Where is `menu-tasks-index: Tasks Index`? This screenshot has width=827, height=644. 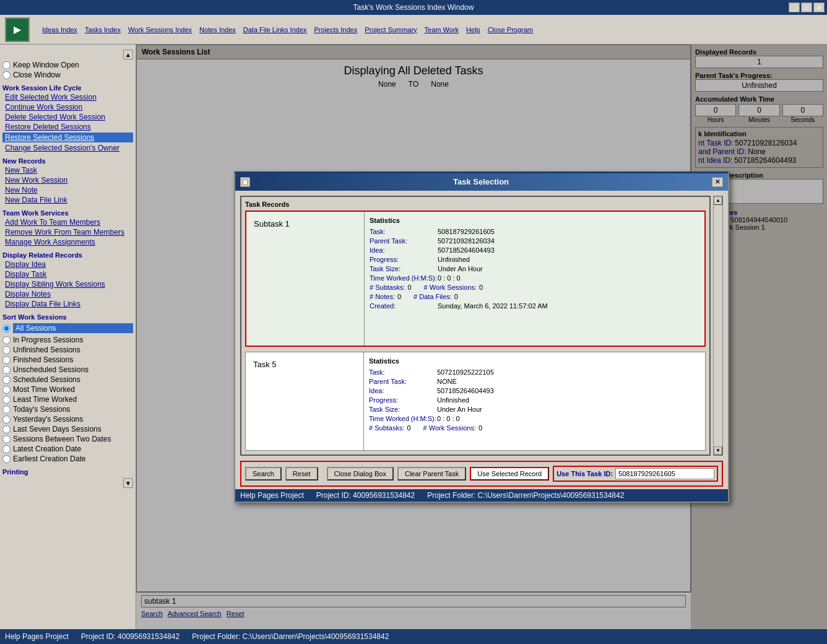 menu-tasks-index: Tasks Index is located at coordinates (103, 30).